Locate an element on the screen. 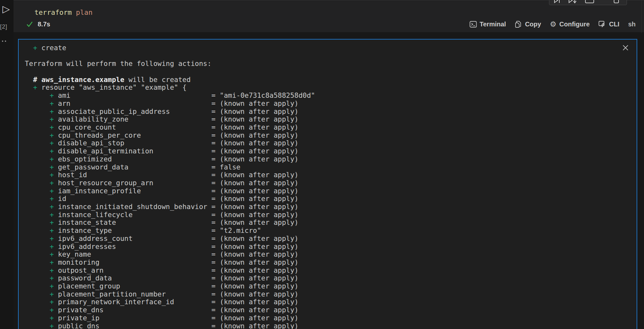 This screenshot has width=644, height=329. attribute-row: + iam_instance_profile= (known after app… is located at coordinates (331, 191).